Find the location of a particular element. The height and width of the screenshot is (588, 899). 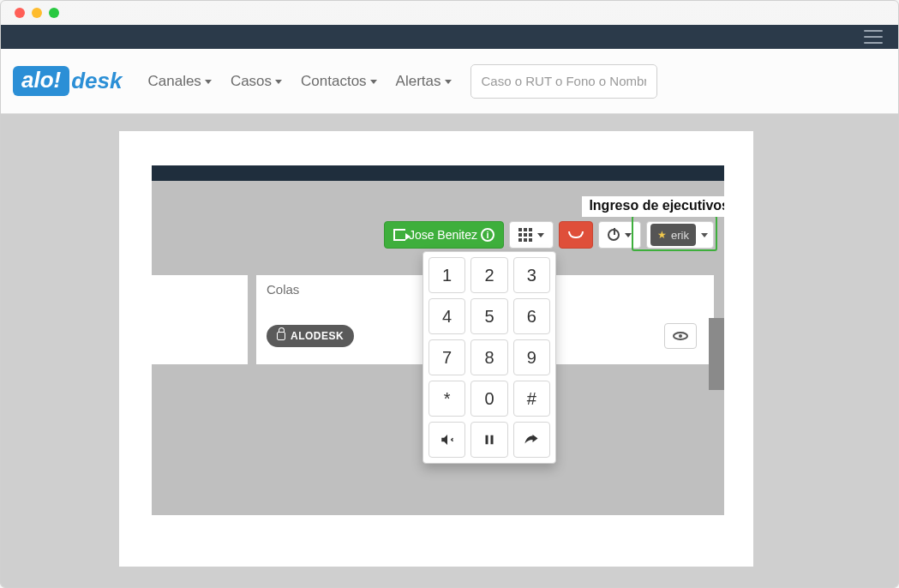

dialpad-key-1: 1 is located at coordinates (447, 275).